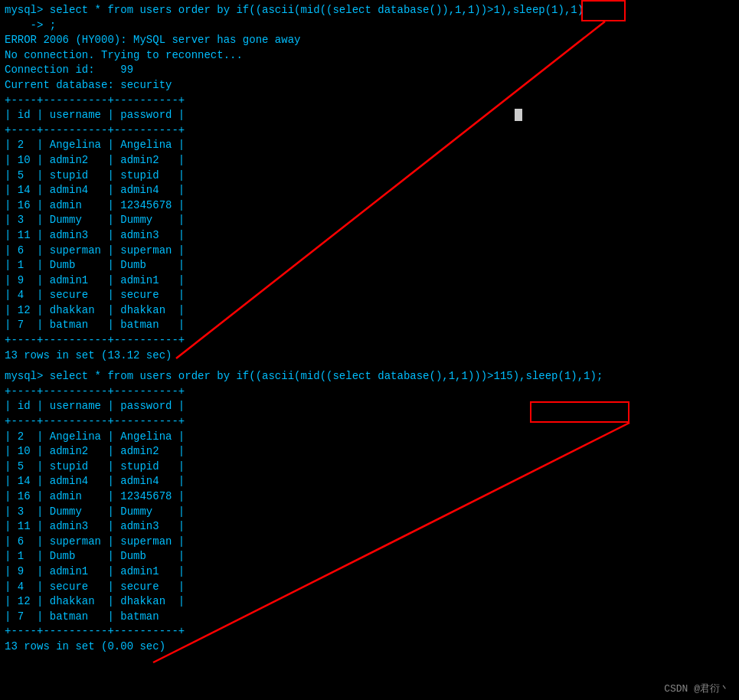  Describe the element at coordinates (369, 116) in the screenshot. I see `table-header-1: | id | username | password |` at that location.